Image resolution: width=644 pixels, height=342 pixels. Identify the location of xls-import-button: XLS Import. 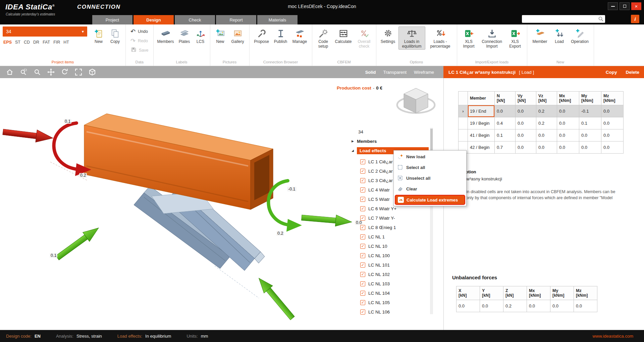
(469, 38).